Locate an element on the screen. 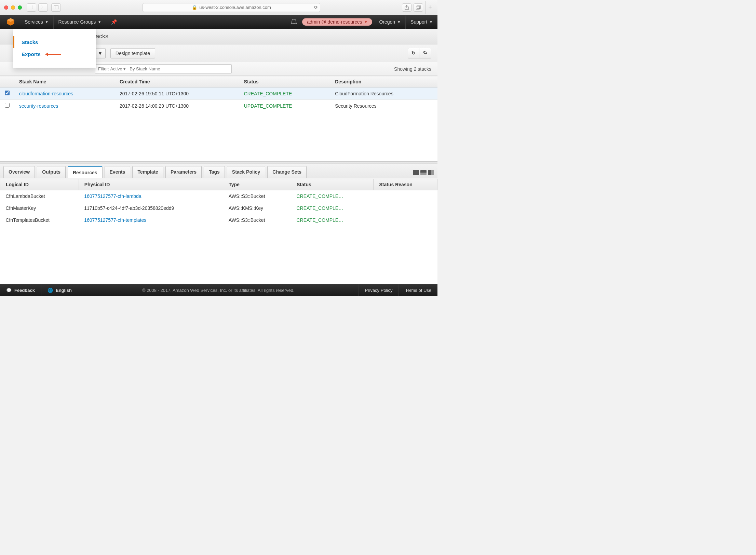 The height and width of the screenshot is (555, 756). notifications-icon is located at coordinates (294, 22).